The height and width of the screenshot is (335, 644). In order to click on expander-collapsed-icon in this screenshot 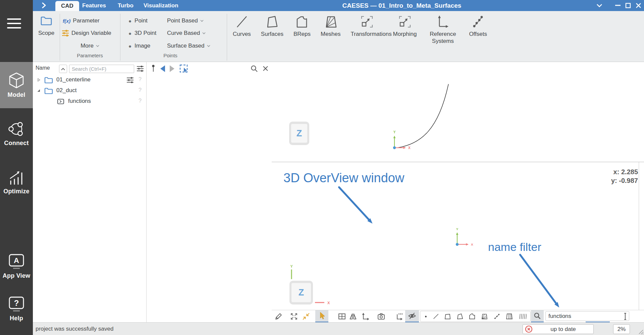, I will do `click(39, 80)`.